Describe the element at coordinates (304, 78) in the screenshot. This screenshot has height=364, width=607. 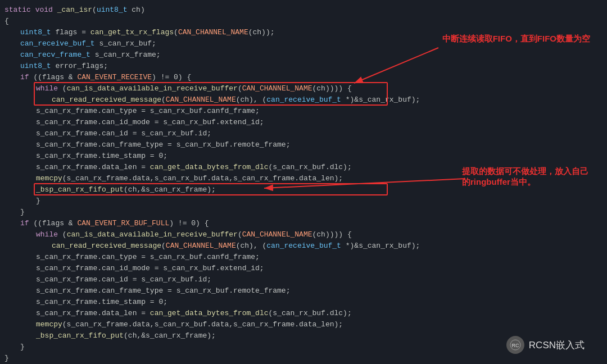
I see `code-line: if ((flags & CAN_EVENT_RECEIVE) != 0) {` at that location.